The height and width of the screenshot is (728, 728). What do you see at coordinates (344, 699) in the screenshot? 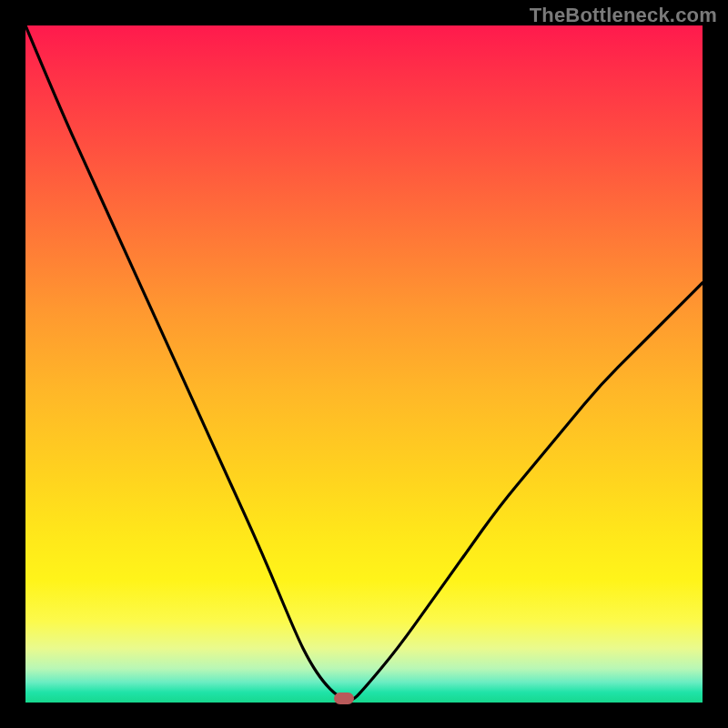
I see `bottleneck-marker` at bounding box center [344, 699].